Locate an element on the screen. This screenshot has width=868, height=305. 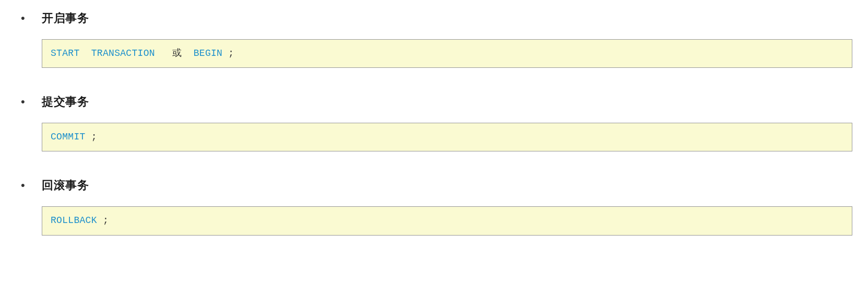
section-heading: 回滚事务 is located at coordinates (447, 185).